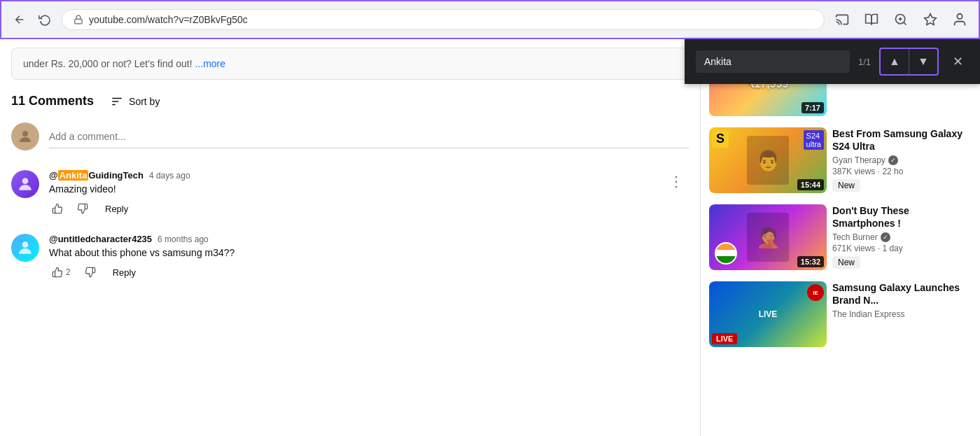 Image resolution: width=980 pixels, height=436 pixels. I want to click on view-count-3: 671K views, so click(854, 248).